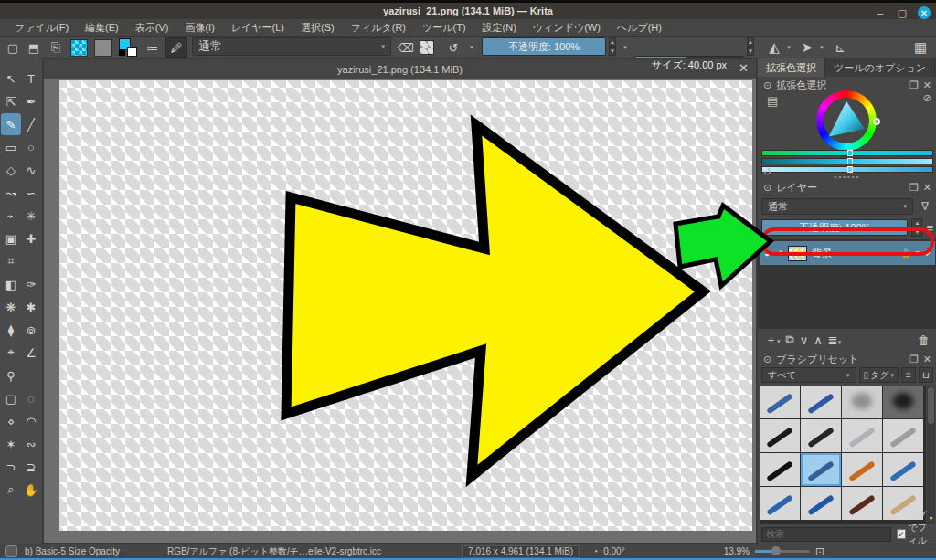 Image resolution: width=936 pixels, height=560 pixels. What do you see at coordinates (453, 48) in the screenshot?
I see `reload-preset-icon: ↺` at bounding box center [453, 48].